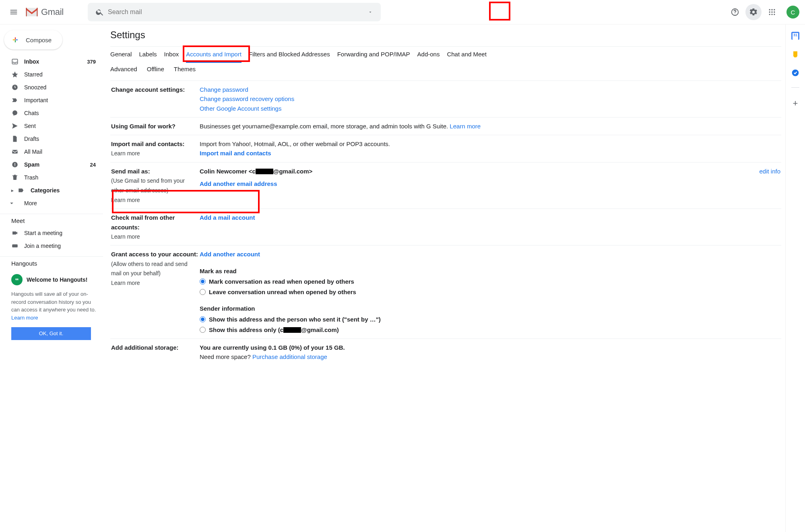  What do you see at coordinates (227, 217) in the screenshot?
I see `add-mail-account-link: Add a mail account` at bounding box center [227, 217].